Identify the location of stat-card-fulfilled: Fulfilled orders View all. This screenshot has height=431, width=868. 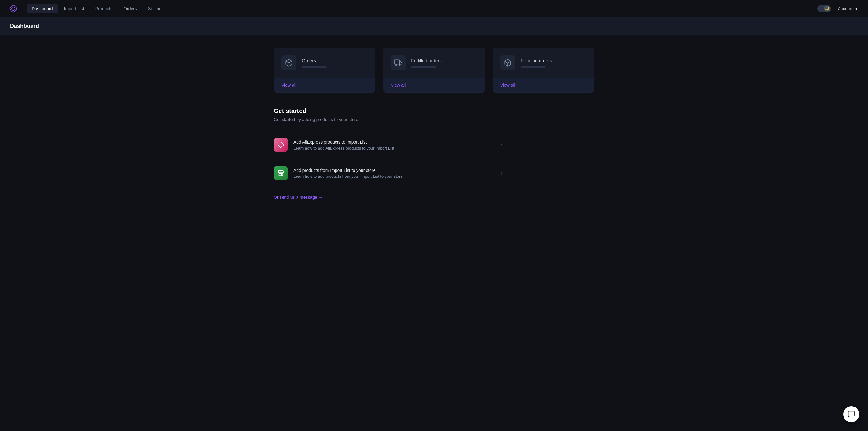
(434, 70).